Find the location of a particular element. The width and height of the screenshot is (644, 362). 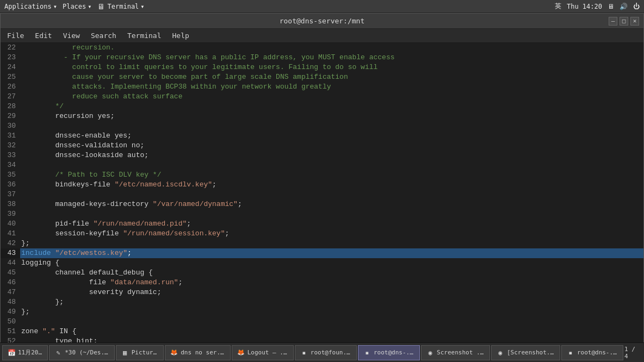

code-line-45: 45 channel default_debug { is located at coordinates (322, 273).